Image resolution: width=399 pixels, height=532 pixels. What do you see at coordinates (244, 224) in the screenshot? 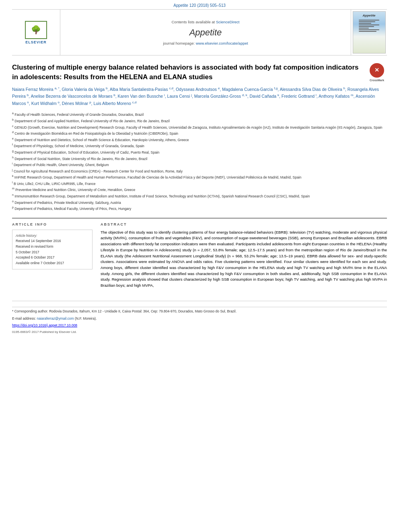
I see `abstract-title: ABSTRACT` at bounding box center [244, 224].